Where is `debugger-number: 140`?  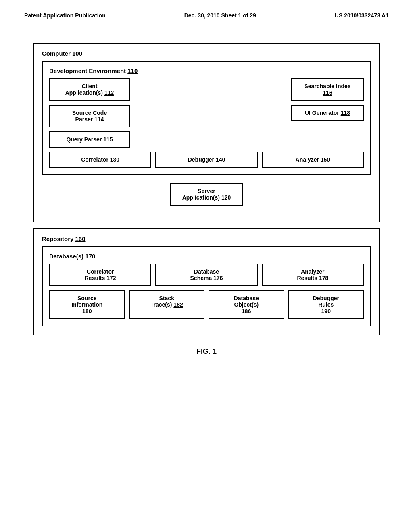 debugger-number: 140 is located at coordinates (220, 160).